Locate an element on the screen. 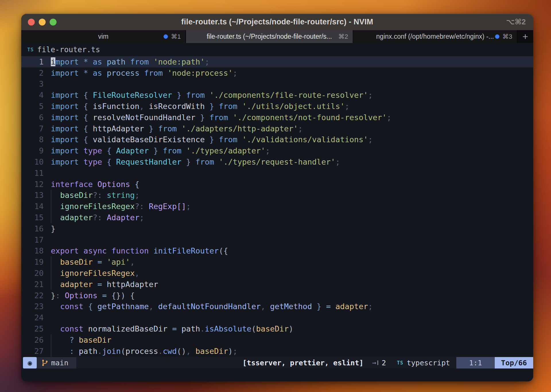 The width and height of the screenshot is (551, 392). code-line-18: 18export async function initFileRouter({ is located at coordinates (277, 251).